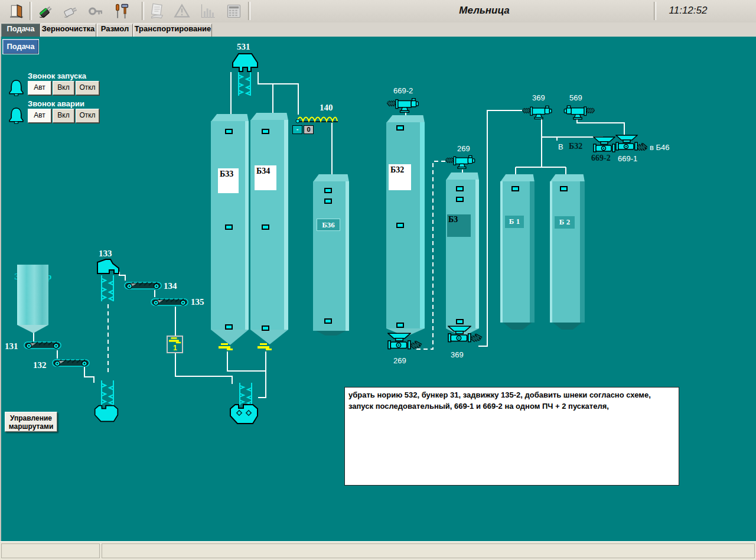 The width and height of the screenshot is (756, 560). Describe the element at coordinates (245, 64) in the screenshot. I see `noria-531-head` at that location.